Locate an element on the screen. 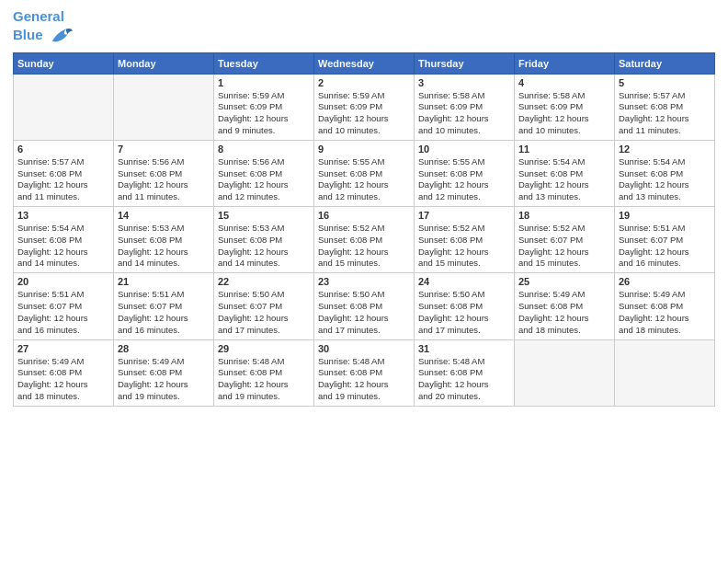 This screenshot has width=728, height=563. calendar-day-24: 24Sunrise: 5:50 AM Sunset: 6:08 PM Dayli… is located at coordinates (465, 306).